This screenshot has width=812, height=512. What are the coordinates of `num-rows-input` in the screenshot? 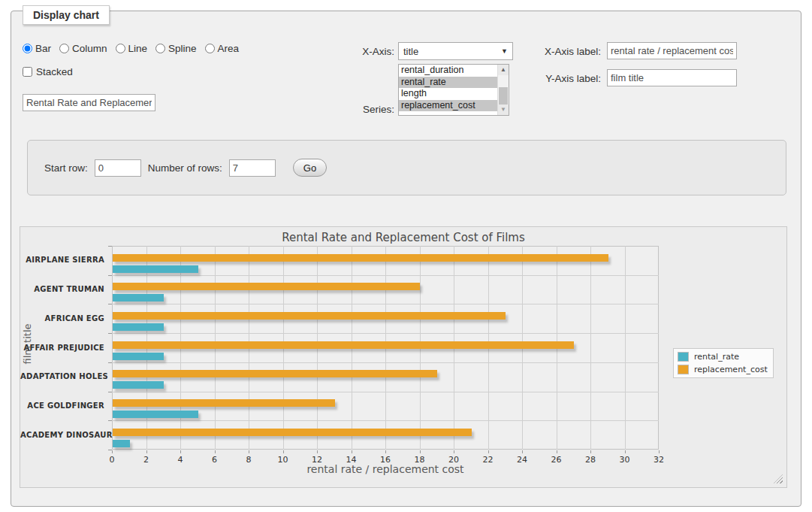 It's located at (252, 168).